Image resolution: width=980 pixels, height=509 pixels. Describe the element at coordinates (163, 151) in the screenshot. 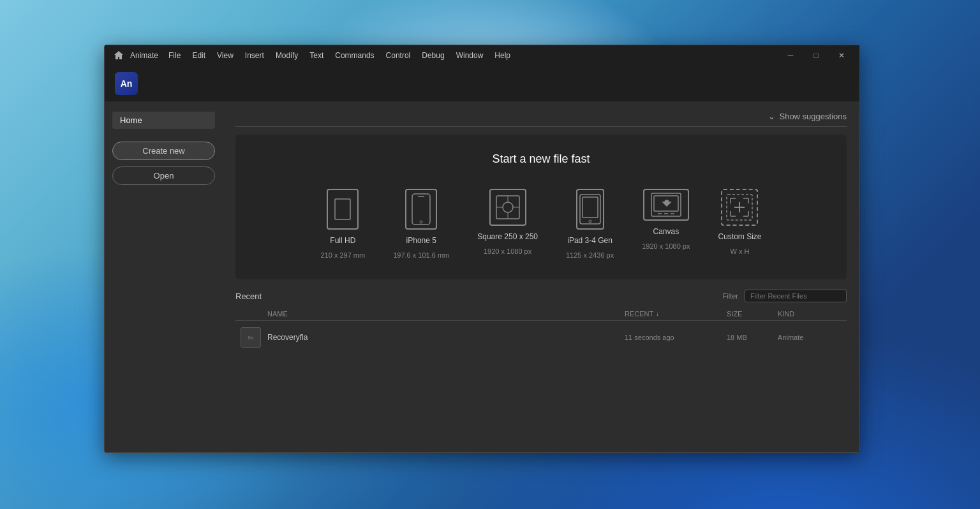

I see `create-new-button: Create new` at that location.